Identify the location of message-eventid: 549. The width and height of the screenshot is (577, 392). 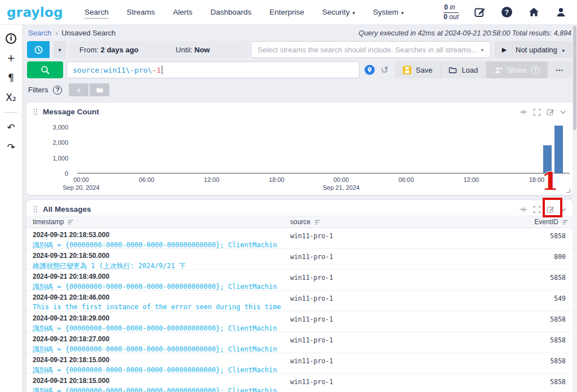
(560, 299).